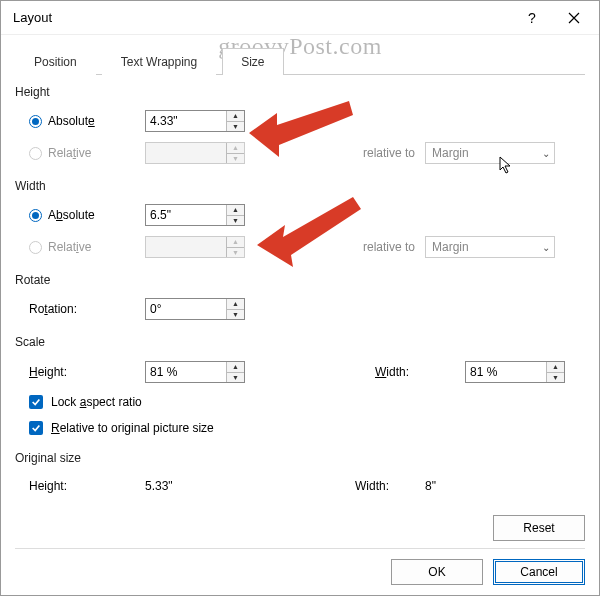  I want to click on scale-height-input, so click(186, 372).